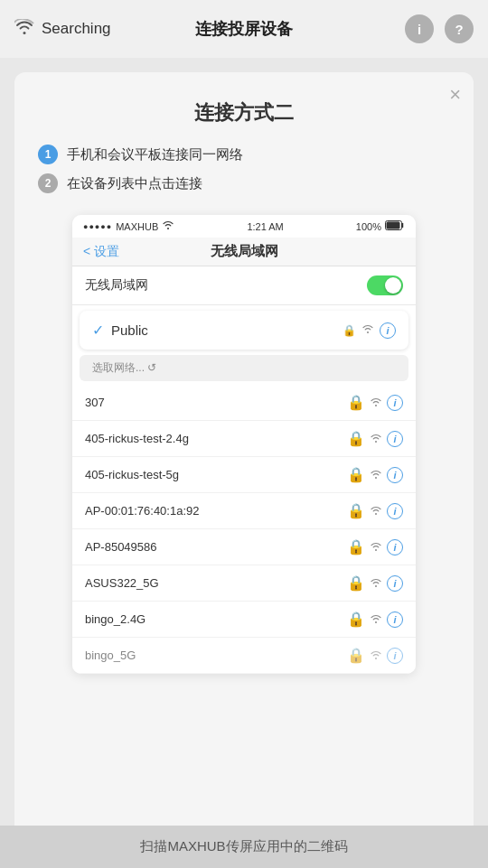  Describe the element at coordinates (244, 547) in the screenshot. I see `list-item: AP-85049586 🔒 i` at that location.